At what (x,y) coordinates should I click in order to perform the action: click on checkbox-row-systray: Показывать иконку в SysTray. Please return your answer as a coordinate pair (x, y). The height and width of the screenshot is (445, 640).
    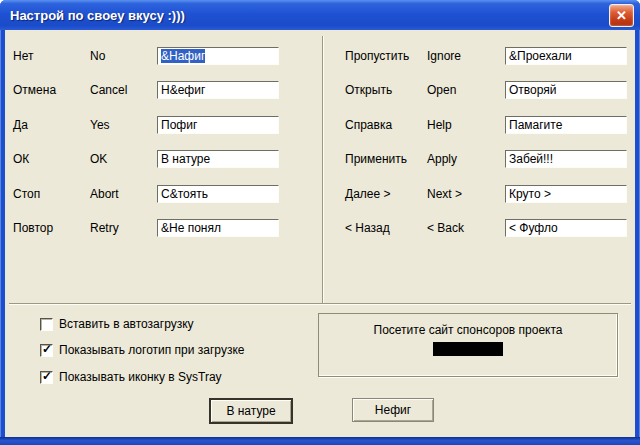
    Looking at the image, I should click on (131, 377).